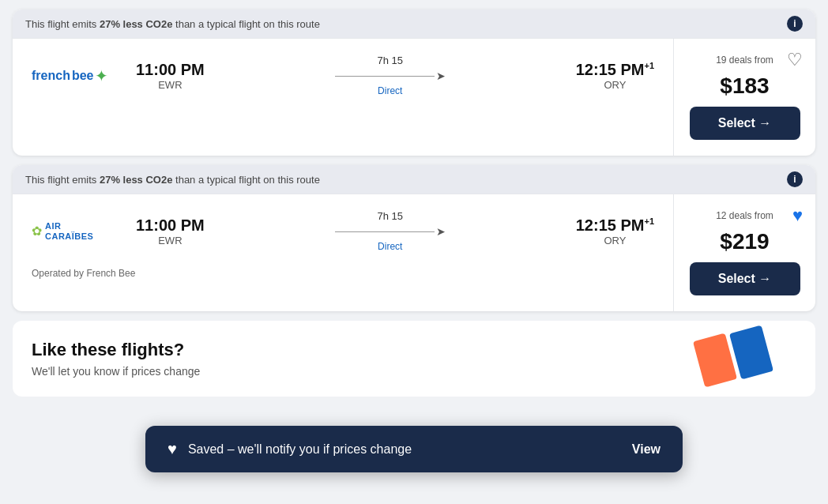  What do you see at coordinates (615, 70) in the screenshot?
I see `arrival-time-1: 12:15 PM+1` at bounding box center [615, 70].